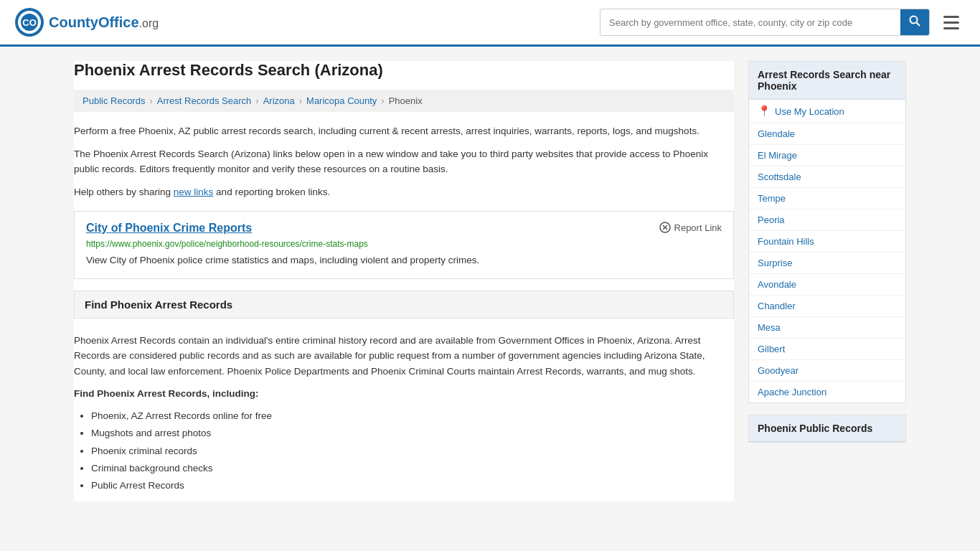 Image resolution: width=980 pixels, height=551 pixels. Describe the element at coordinates (827, 232) in the screenshot. I see `sidebar-arrest-section: Arrest Records Search near Phoenix 📍 Use…` at that location.